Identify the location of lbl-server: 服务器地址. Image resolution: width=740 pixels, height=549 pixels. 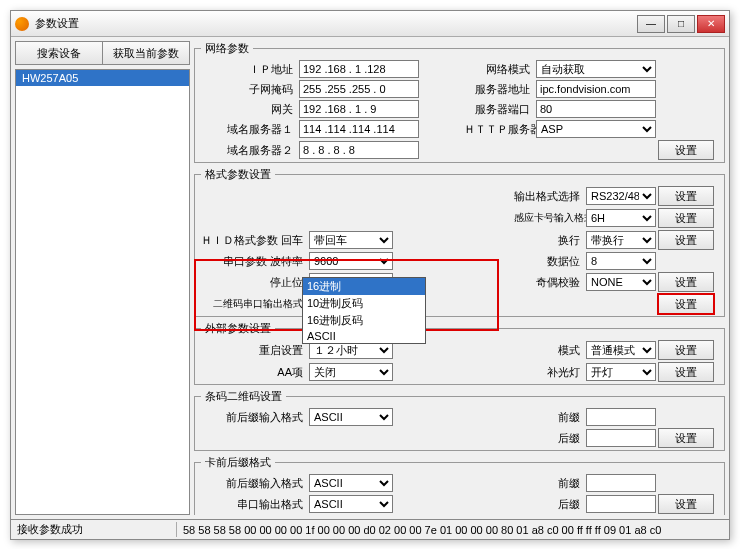
(499, 90).